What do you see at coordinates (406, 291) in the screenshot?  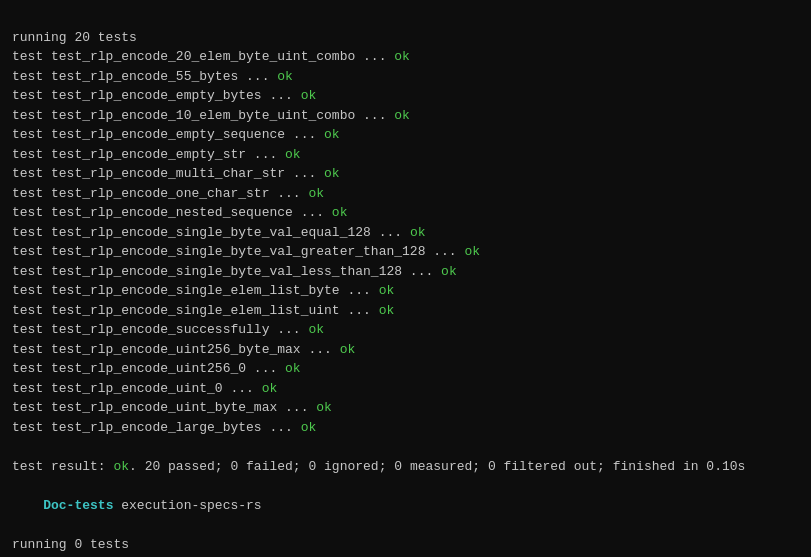 I see `terminal-line: test test_rlp_encode_single_elem_list_by…` at bounding box center [406, 291].